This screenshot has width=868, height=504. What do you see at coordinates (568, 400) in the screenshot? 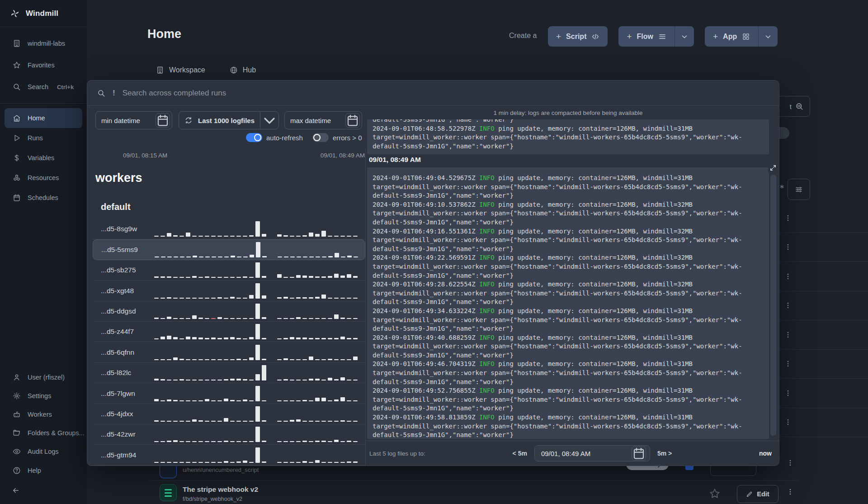
I see `log-entry: 2024-09-01T06:49:52.756855Z INFO ping up…` at bounding box center [568, 400].